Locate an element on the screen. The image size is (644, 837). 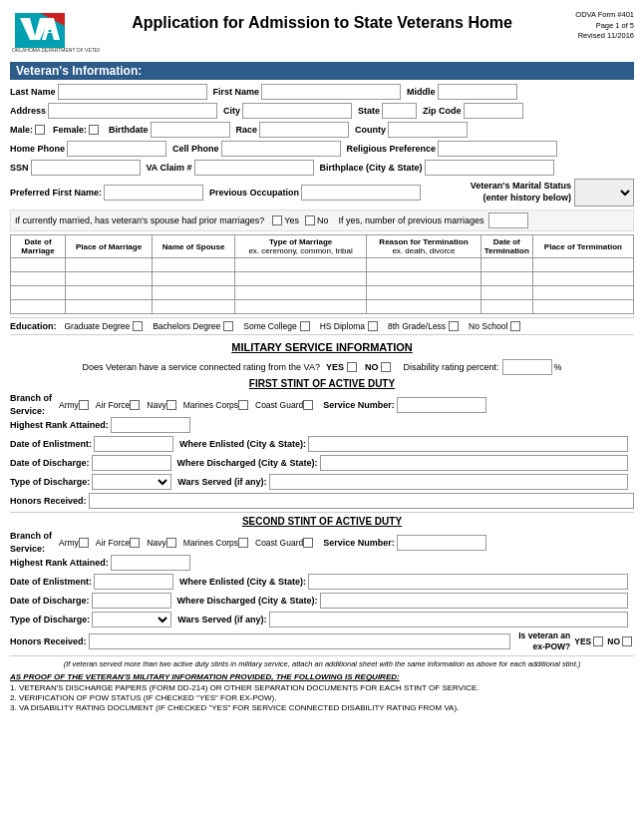
middle-input is located at coordinates (478, 92).